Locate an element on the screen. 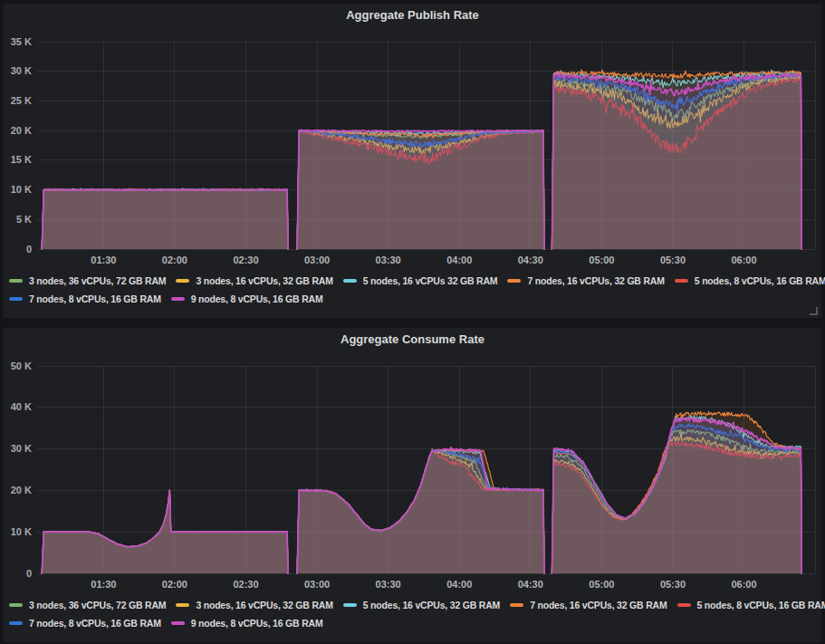 This screenshot has width=825, height=644. y-tick-label: 50 K is located at coordinates (22, 366).